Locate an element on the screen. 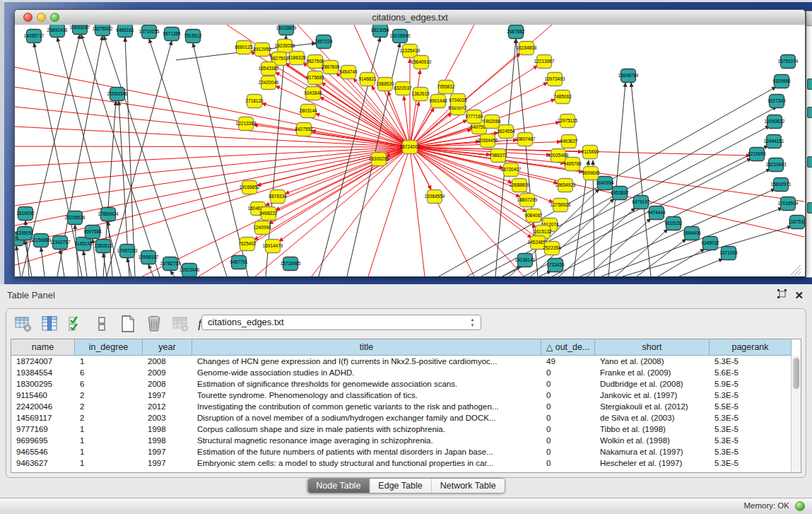 This screenshot has width=812, height=514. graph-node-label: 10719155 is located at coordinates (150, 31).